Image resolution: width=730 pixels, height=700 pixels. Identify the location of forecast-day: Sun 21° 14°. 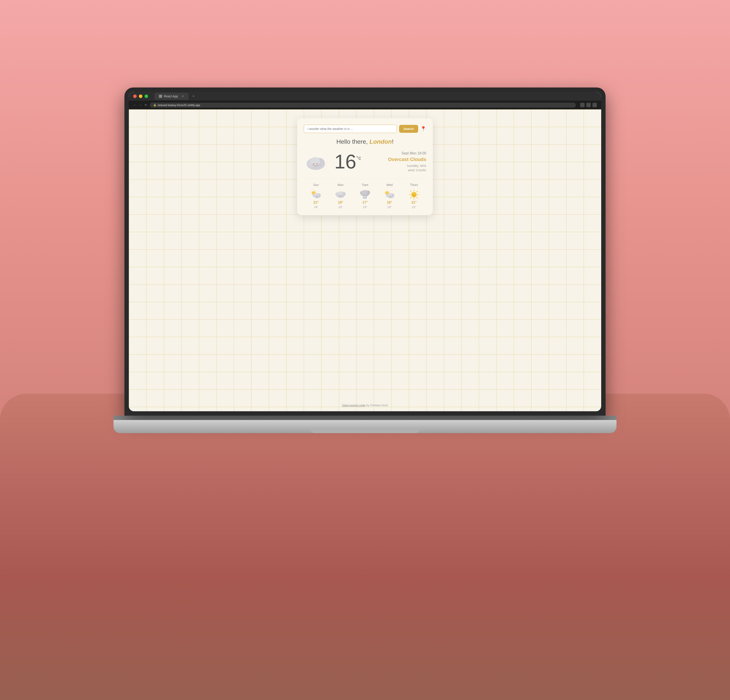
(316, 196).